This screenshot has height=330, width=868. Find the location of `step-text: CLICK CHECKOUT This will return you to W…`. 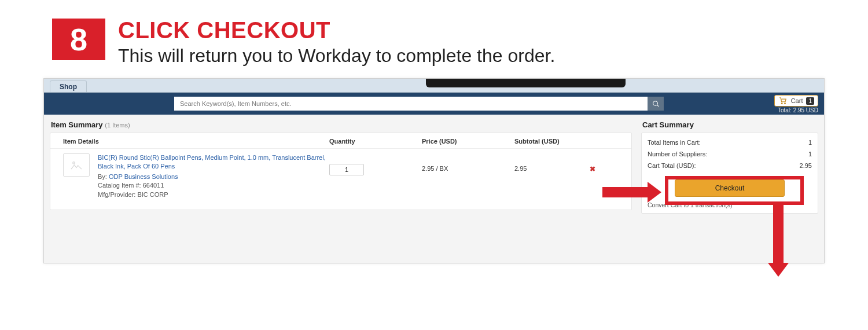

step-text: CLICK CHECKOUT This will return you to W… is located at coordinates (337, 43).